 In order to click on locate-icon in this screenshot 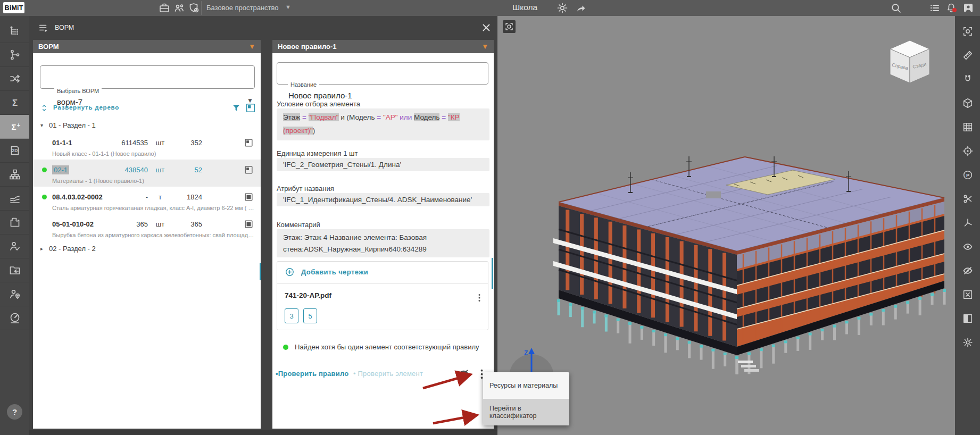, I will do `click(968, 151)`.